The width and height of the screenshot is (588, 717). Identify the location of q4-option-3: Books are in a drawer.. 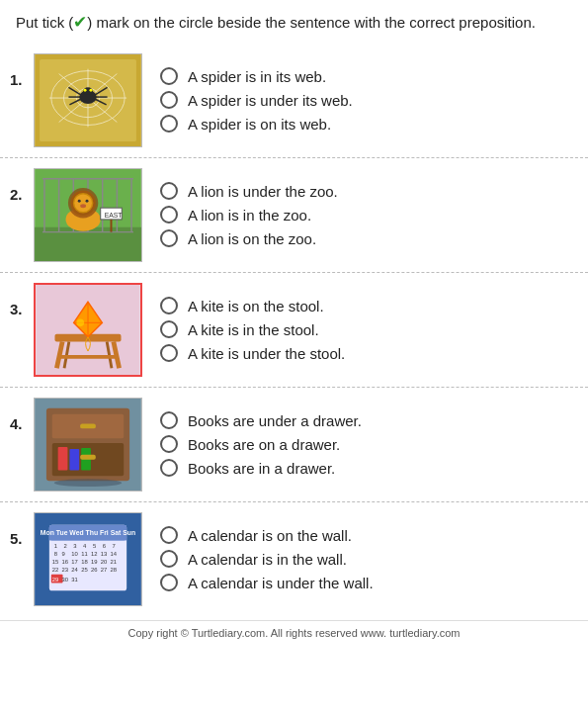
(261, 468).